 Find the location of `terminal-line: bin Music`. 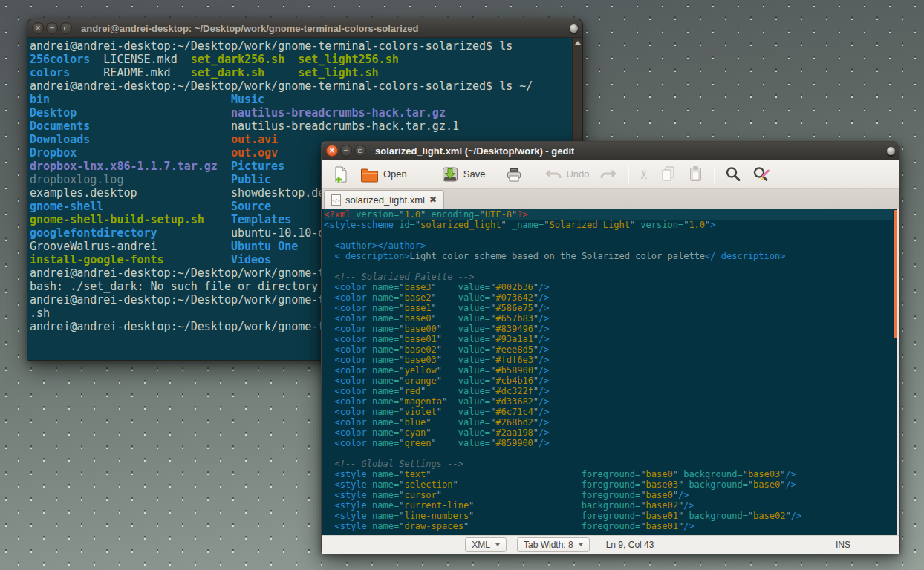

terminal-line: bin Music is located at coordinates (300, 99).